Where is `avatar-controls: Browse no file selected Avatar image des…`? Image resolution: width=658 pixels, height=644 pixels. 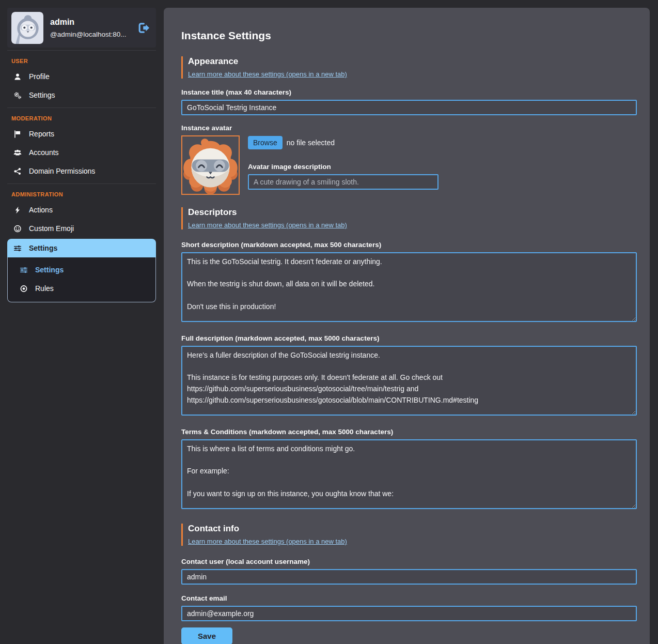 avatar-controls: Browse no file selected Avatar image des… is located at coordinates (343, 165).